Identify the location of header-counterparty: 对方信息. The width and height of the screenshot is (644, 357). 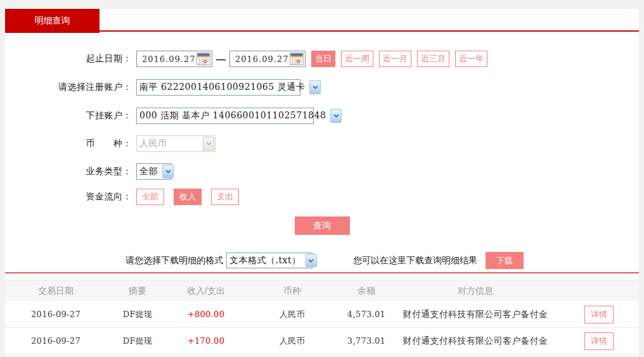
(475, 291).